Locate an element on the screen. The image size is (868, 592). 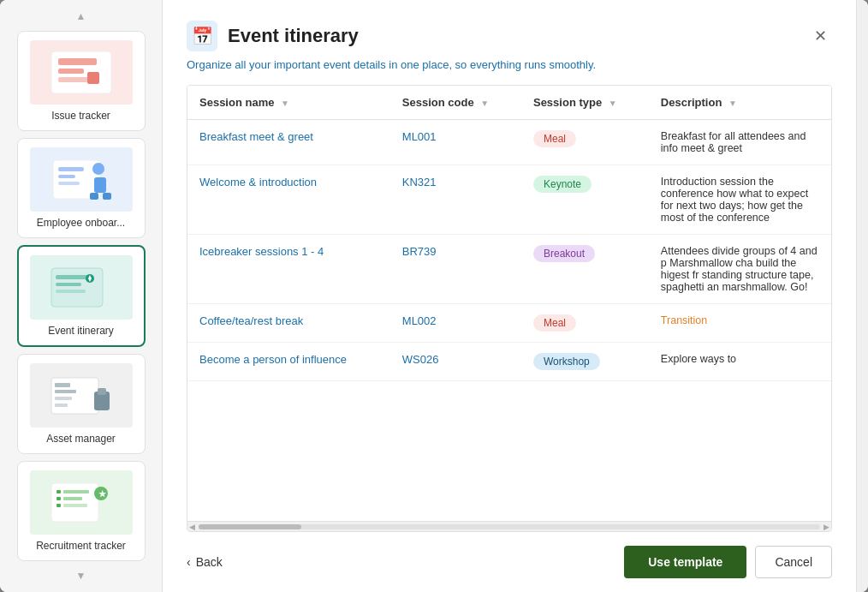
session-code-cell: BR739 is located at coordinates (455, 269).